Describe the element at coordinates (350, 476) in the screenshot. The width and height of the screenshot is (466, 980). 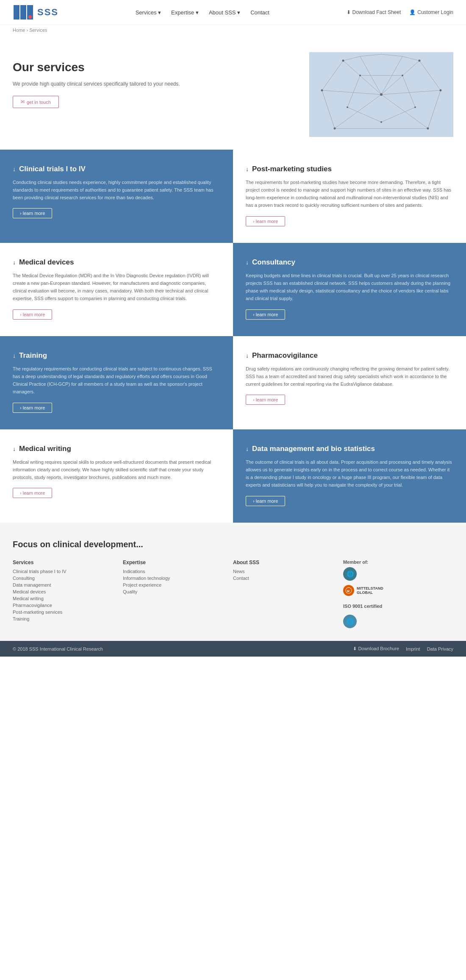
I see `service-data-management: ↓ Data management and bio statistics The…` at that location.